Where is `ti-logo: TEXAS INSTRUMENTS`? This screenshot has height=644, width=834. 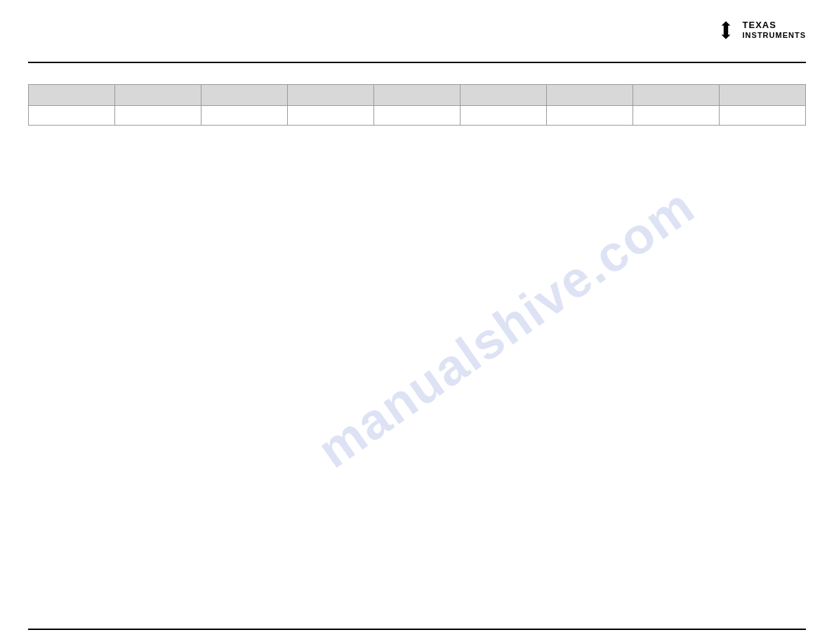
ti-logo: TEXAS INSTRUMENTS is located at coordinates (760, 30).